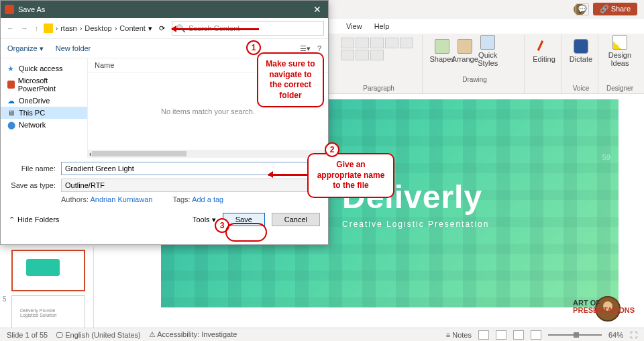  Describe the element at coordinates (44, 108) in the screenshot. I see `nav-tree: ★Quick access Microsoft PowerPoint ☁OneD…` at that location.